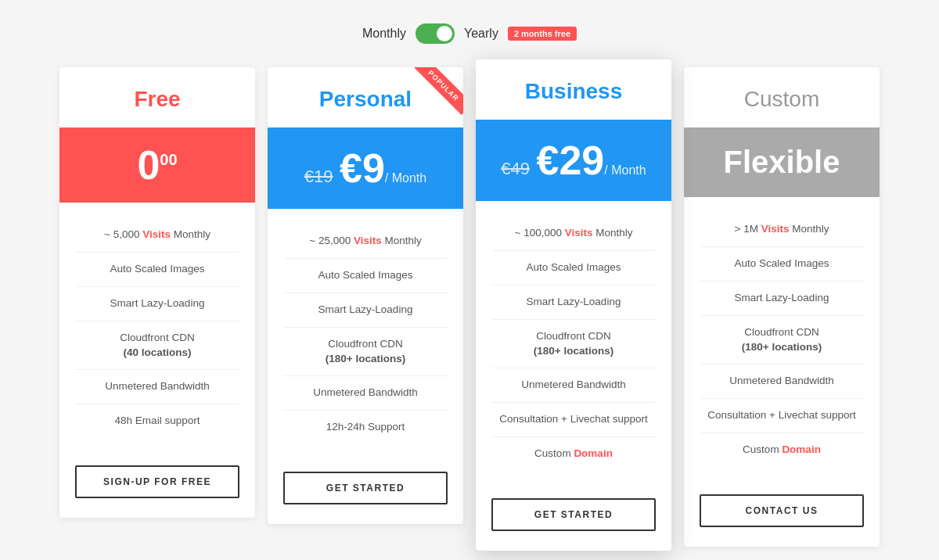  What do you see at coordinates (782, 230) in the screenshot?
I see `feature-item: > 1M Visits Monthly` at bounding box center [782, 230].